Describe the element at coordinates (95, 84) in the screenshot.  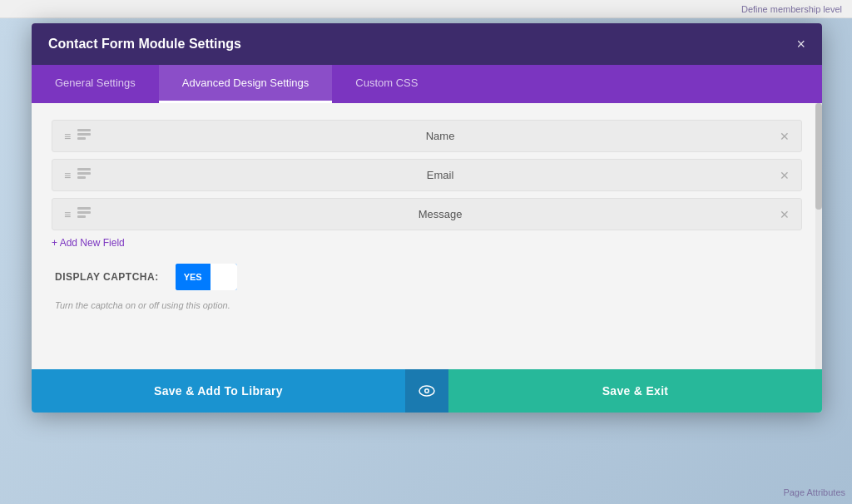
I see `tab-general-settings: General Settings` at that location.